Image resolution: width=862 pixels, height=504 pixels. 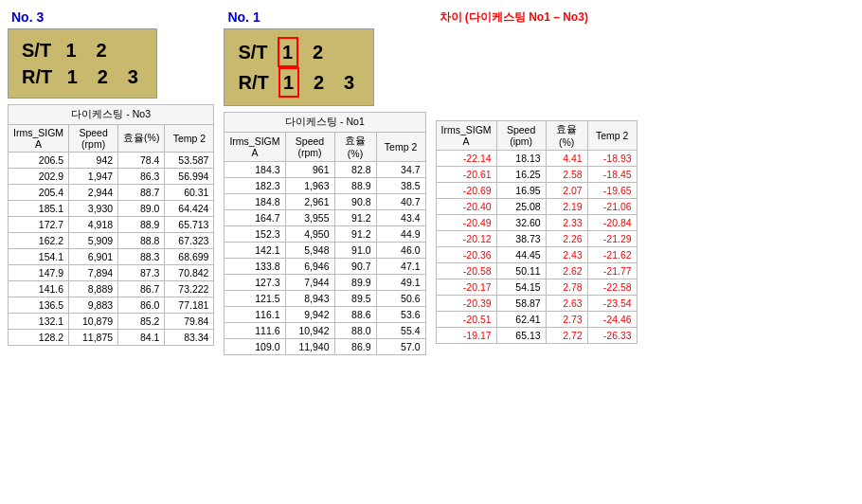 What do you see at coordinates (318, 52) in the screenshot?
I see `badge-no1-st-2: 2` at bounding box center [318, 52].